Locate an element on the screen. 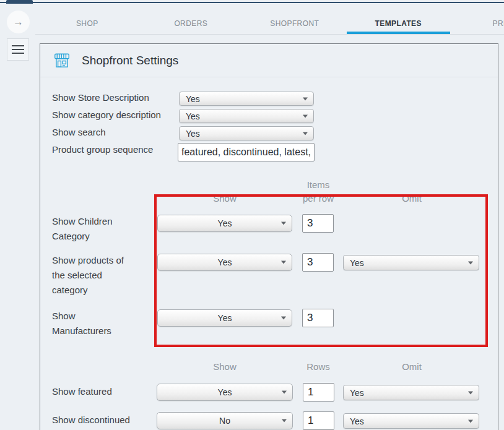 Image resolution: width=504 pixels, height=430 pixels. field-label: Show products of the selected category is located at coordinates (93, 275).